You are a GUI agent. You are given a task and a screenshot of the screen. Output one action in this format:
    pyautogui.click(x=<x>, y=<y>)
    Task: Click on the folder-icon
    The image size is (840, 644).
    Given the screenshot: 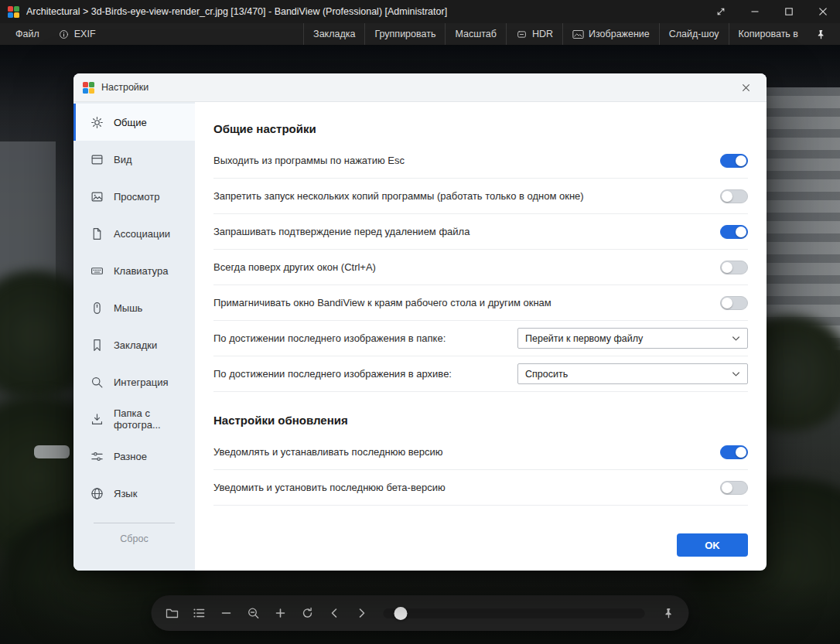 What is the action you would take?
    pyautogui.click(x=172, y=613)
    